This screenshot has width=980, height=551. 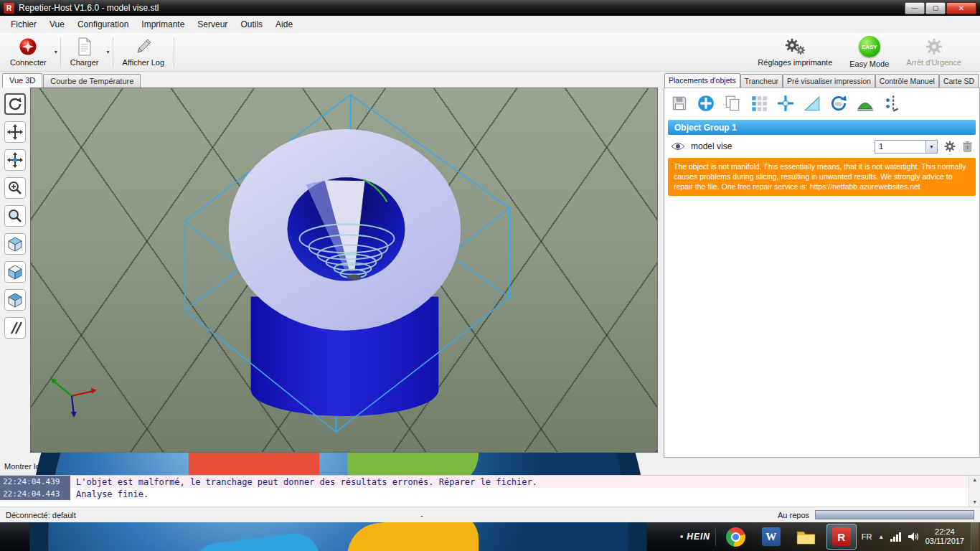 What do you see at coordinates (934, 52) in the screenshot?
I see `emergency-stop-button: Arrêt d'Urgence` at bounding box center [934, 52].